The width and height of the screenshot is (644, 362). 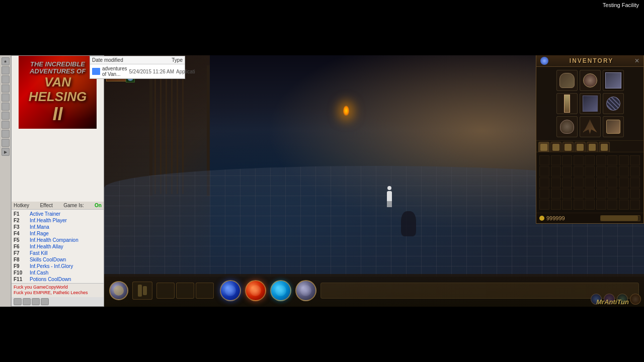 What do you see at coordinates (6, 61) in the screenshot?
I see `sidebar-icon-star: ★` at bounding box center [6, 61].